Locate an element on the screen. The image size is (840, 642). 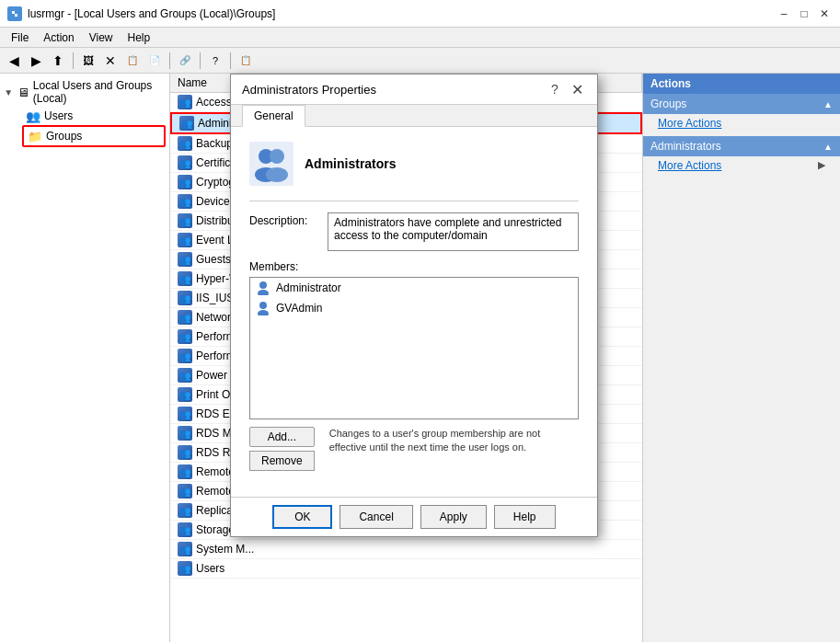
group-avatar-icon is located at coordinates (271, 164).